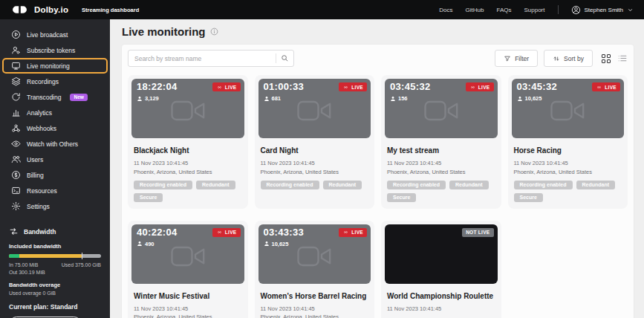 The width and height of the screenshot is (644, 318). I want to click on topnav-link-github: GitHub, so click(475, 10).